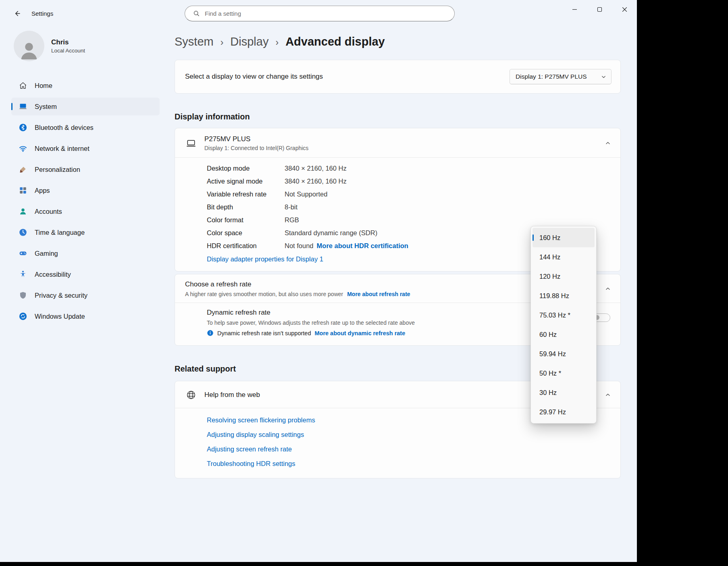 This screenshot has width=728, height=566. What do you see at coordinates (57, 169) in the screenshot?
I see `sidebar-item-label: Personalization` at bounding box center [57, 169].